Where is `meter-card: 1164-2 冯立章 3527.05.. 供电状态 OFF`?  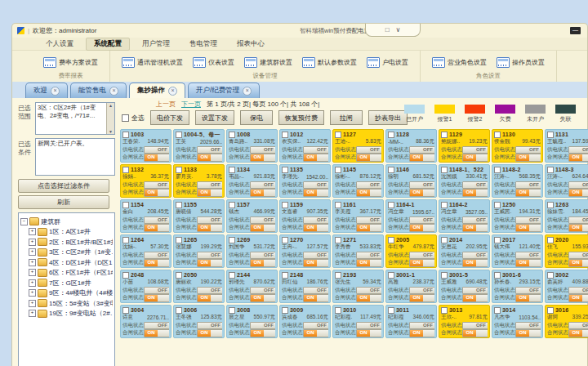
meter-card: 1164-2 冯立章 3527.05.. 供电状态 OFF is located at coordinates (464, 216).